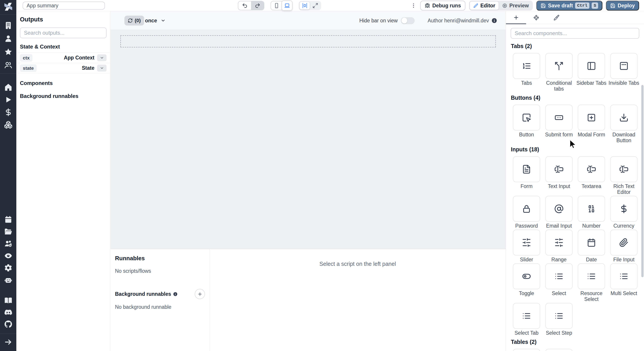 This screenshot has height=351, width=644. I want to click on outputs-panel: Outputs State & Context ctx App Context …, so click(63, 181).